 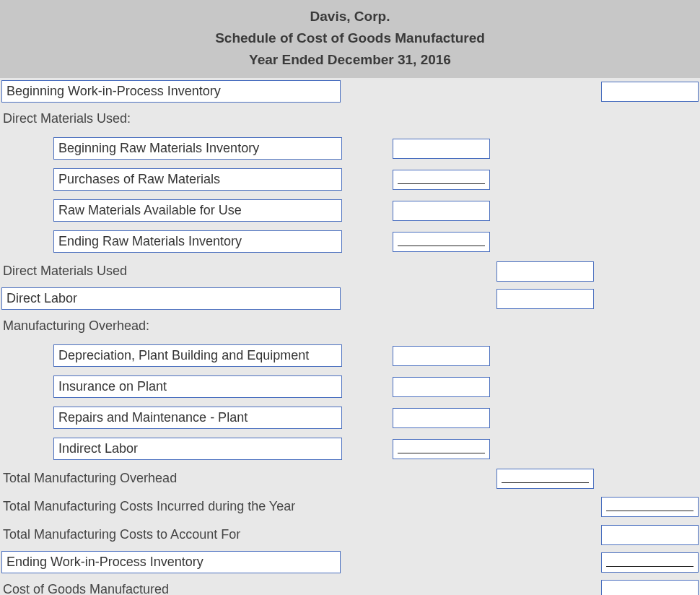 What do you see at coordinates (649, 507) in the screenshot?
I see `total-mfg-incurred-value` at bounding box center [649, 507].